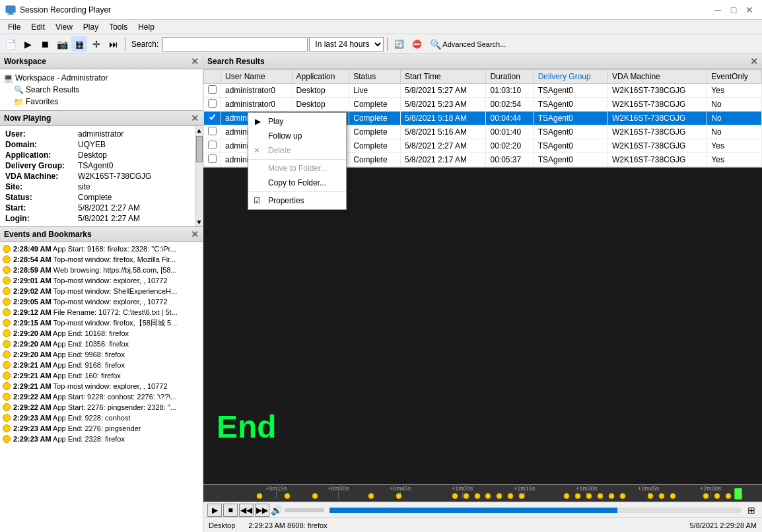 The image size is (762, 532). Describe the element at coordinates (118, 27) in the screenshot. I see `menu-tools: Tools` at that location.